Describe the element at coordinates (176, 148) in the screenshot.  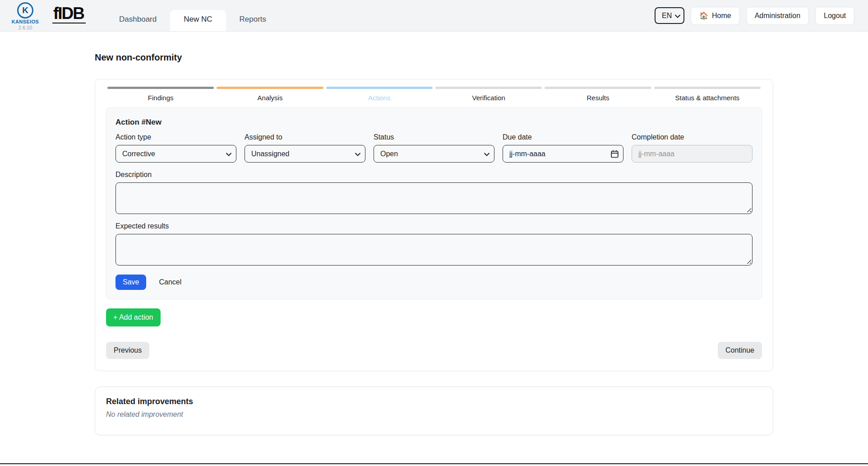
I see `field-action-type: Action type Corrective` at that location.